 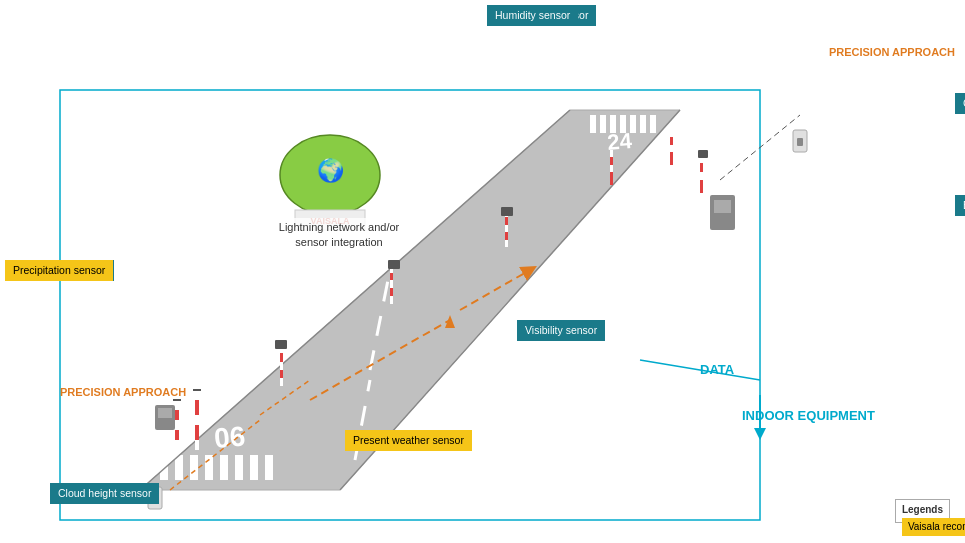 What do you see at coordinates (123, 392) in the screenshot?
I see `precision-approach-left: PRECISION APPROACH` at bounding box center [123, 392].